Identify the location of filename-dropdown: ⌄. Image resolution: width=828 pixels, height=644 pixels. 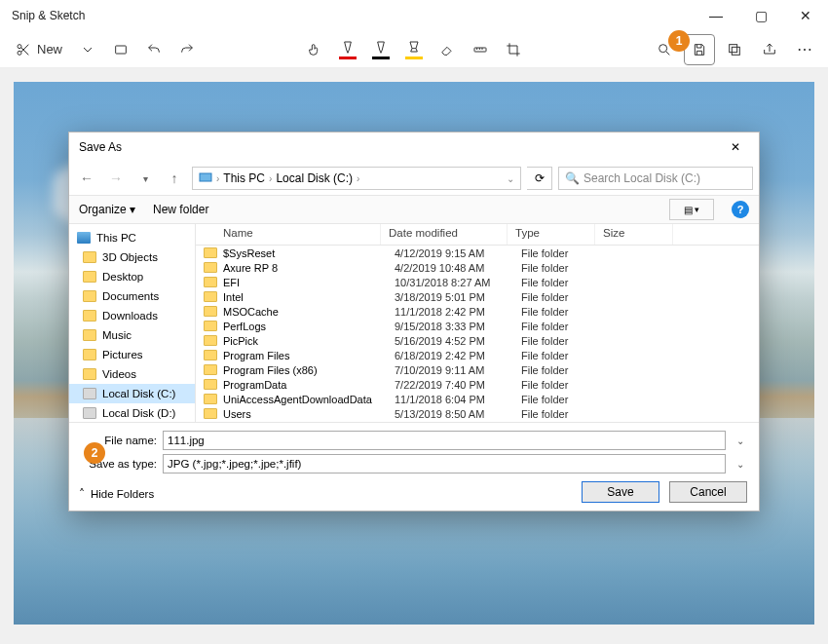
(740, 440).